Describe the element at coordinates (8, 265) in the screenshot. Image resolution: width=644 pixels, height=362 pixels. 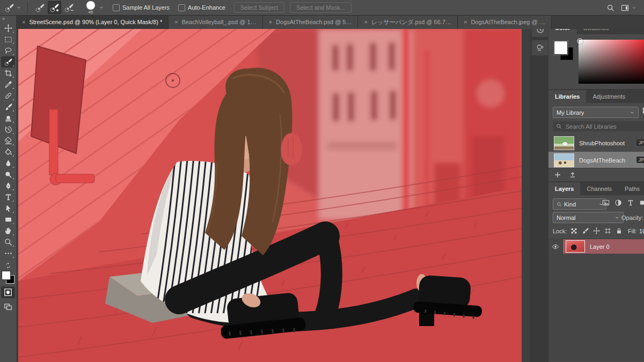
I see `swap-colors-icon` at that location.